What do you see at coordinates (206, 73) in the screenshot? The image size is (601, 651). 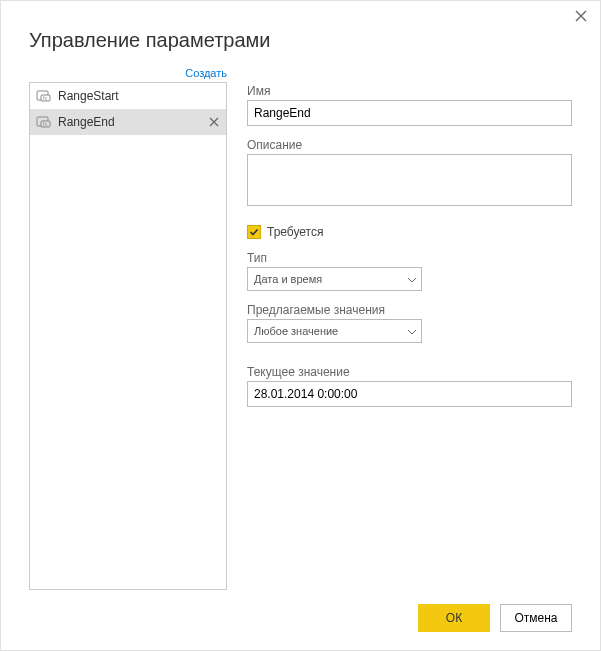 I see `create-link: Создать` at bounding box center [206, 73].